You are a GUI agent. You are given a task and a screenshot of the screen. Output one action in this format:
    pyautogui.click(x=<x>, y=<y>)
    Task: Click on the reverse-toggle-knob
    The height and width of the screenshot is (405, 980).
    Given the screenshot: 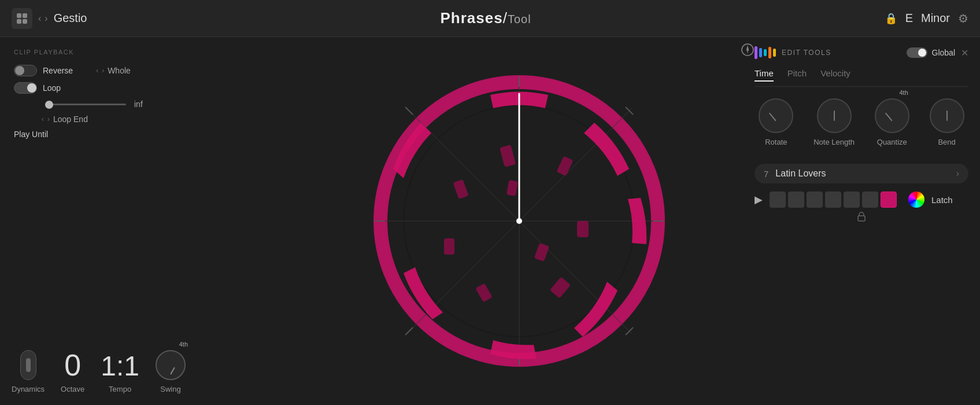 What is the action you would take?
    pyautogui.click(x=20, y=71)
    